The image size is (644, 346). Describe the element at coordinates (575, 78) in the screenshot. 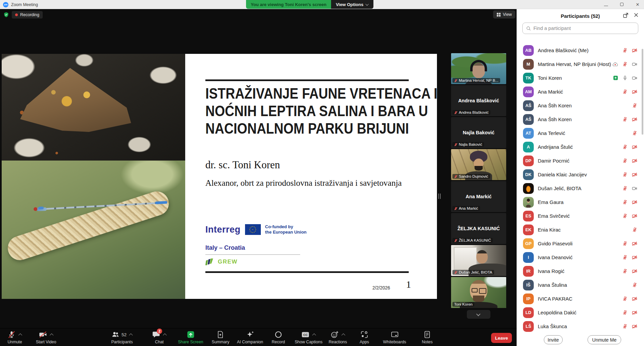

I see `participant-name: Toni Koren` at that location.